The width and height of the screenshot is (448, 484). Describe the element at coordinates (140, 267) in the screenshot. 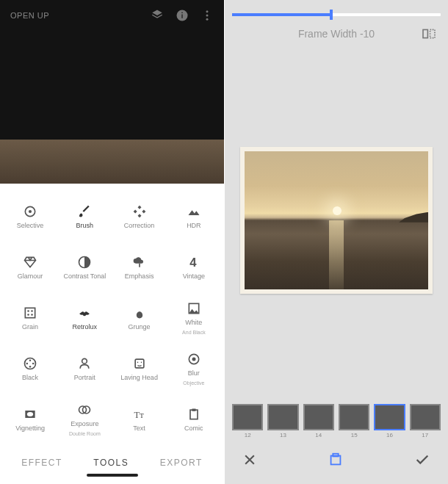

I see `tool-emphasis: Emphasis` at that location.